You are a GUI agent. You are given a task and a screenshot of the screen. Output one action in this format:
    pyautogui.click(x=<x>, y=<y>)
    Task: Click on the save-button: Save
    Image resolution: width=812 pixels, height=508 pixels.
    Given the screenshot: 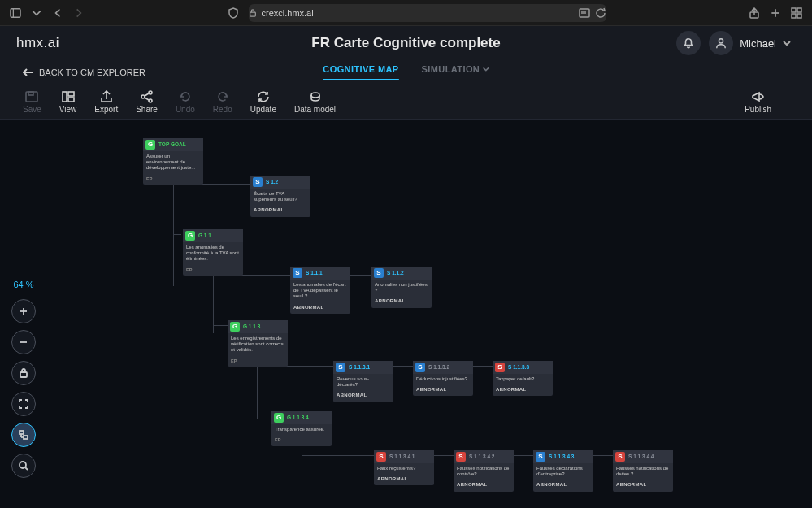 What is the action you would take?
    pyautogui.click(x=33, y=102)
    